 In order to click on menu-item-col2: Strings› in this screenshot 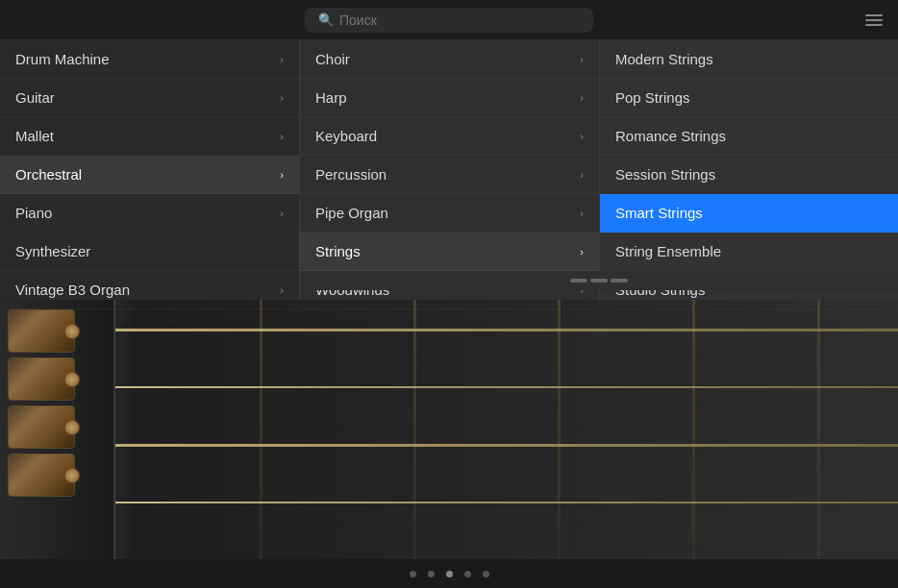, I will do `click(450, 252)`.